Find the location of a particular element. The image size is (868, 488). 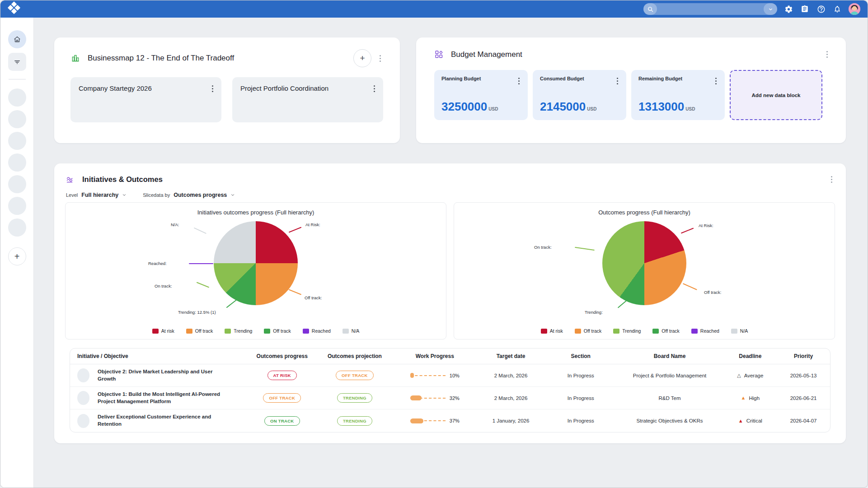

user-avatar is located at coordinates (854, 9).